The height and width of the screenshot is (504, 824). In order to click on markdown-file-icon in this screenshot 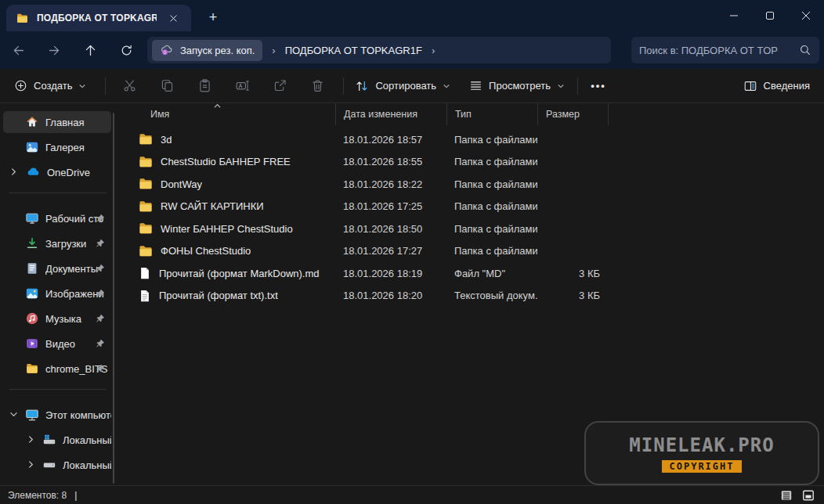, I will do `click(145, 273)`.